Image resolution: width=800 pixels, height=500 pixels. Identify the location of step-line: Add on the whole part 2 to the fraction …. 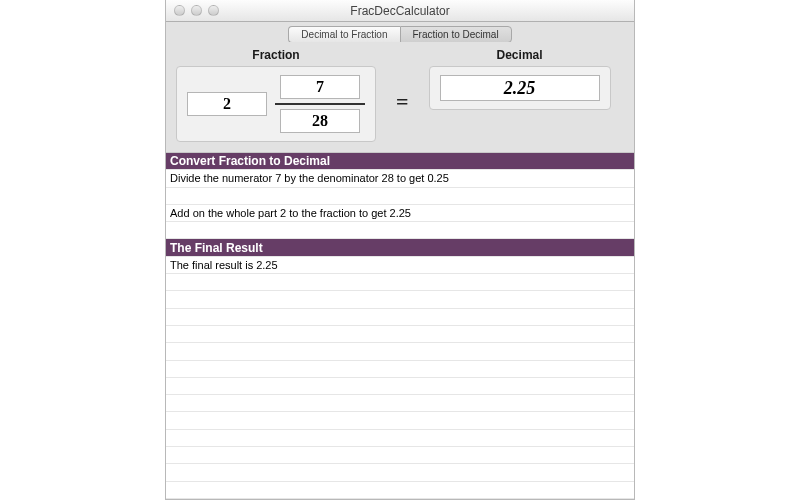
(400, 214).